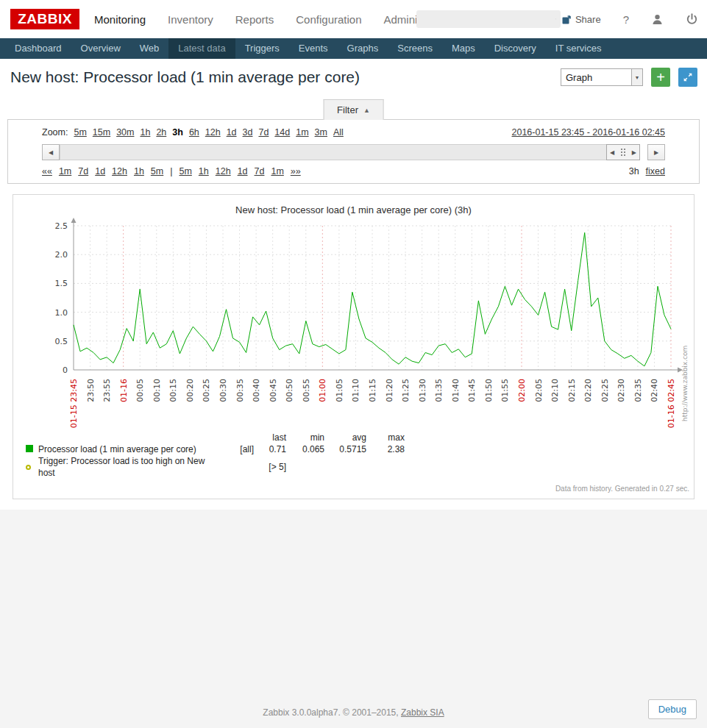 This screenshot has height=728, width=707. I want to click on zoom-3d-link: 3d, so click(248, 132).